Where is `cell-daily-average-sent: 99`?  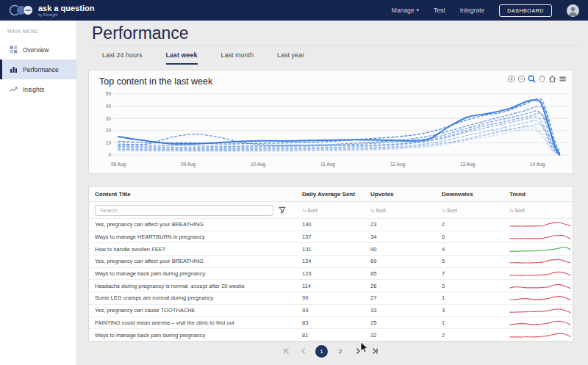
cell-daily-average-sent: 99 is located at coordinates (331, 298).